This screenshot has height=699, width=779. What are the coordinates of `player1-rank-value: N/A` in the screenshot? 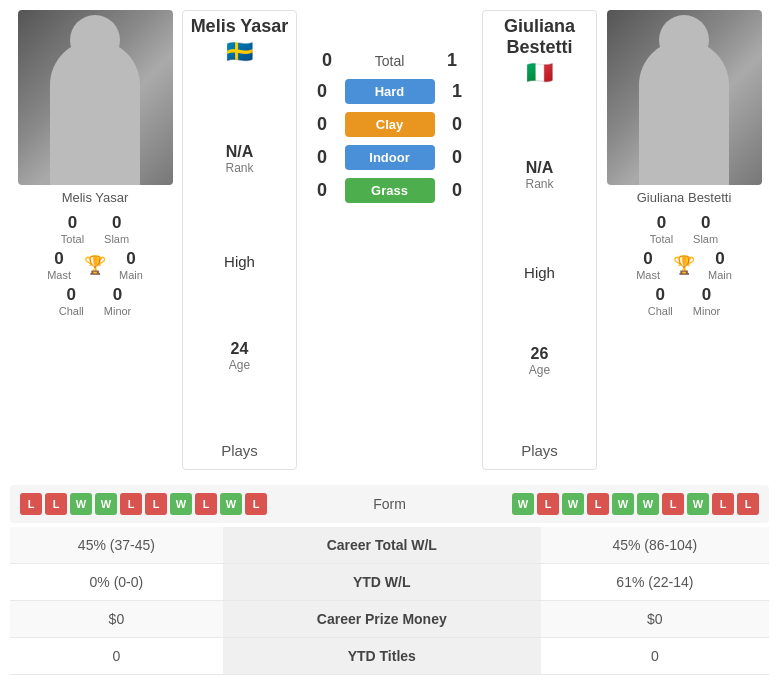 It's located at (239, 152).